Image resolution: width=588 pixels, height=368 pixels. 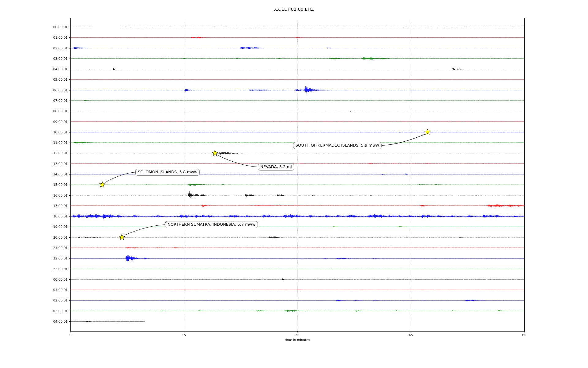 I want to click on y-tick-label: 21:00:01, so click(x=61, y=248).